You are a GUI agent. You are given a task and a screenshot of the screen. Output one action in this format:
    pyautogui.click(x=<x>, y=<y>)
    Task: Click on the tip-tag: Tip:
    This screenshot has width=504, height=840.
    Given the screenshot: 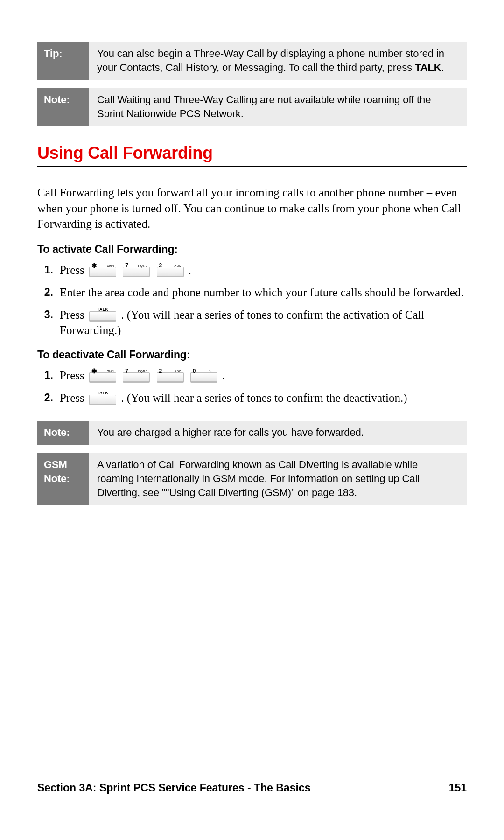 What is the action you would take?
    pyautogui.click(x=63, y=61)
    